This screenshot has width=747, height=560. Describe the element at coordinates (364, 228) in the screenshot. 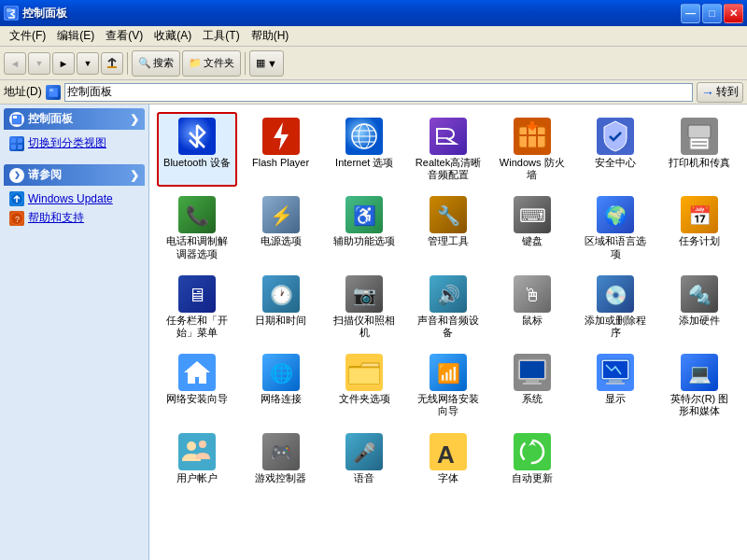

I see `icon-item-access: ♿ 辅助功能选项` at that location.